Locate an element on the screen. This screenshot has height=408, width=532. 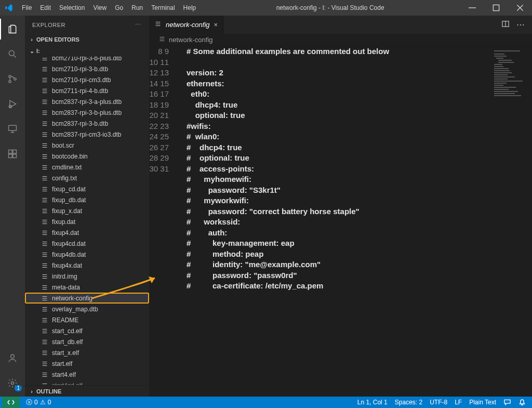
menu-edit: Edit is located at coordinates (46, 8).